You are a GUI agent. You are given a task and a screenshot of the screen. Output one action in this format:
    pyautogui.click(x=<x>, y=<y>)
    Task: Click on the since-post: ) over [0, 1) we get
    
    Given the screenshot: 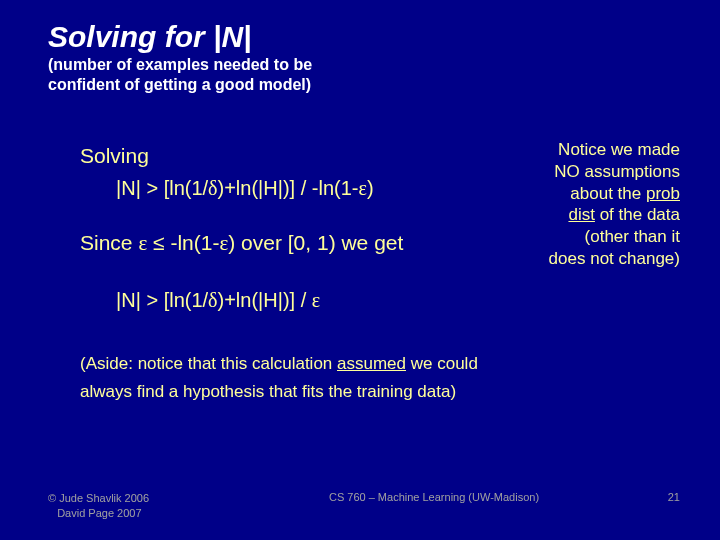 What is the action you would take?
    pyautogui.click(x=316, y=242)
    